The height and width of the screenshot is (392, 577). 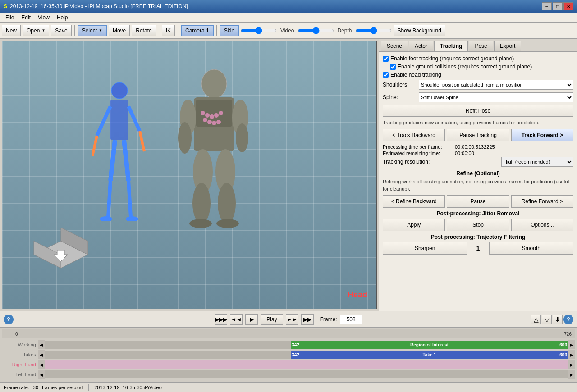 I want to click on skin-button: Skin, so click(x=229, y=31).